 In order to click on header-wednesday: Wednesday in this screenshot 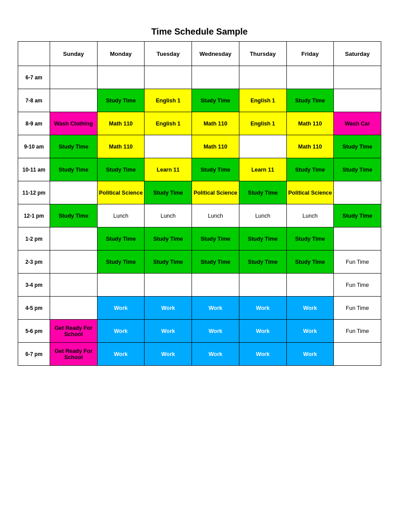, I will do `click(215, 54)`.